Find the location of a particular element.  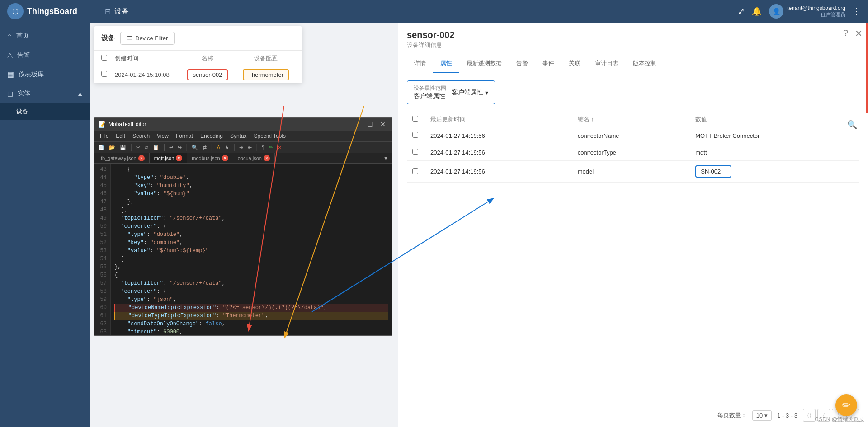

col-header-name: 名称 is located at coordinates (208, 58).